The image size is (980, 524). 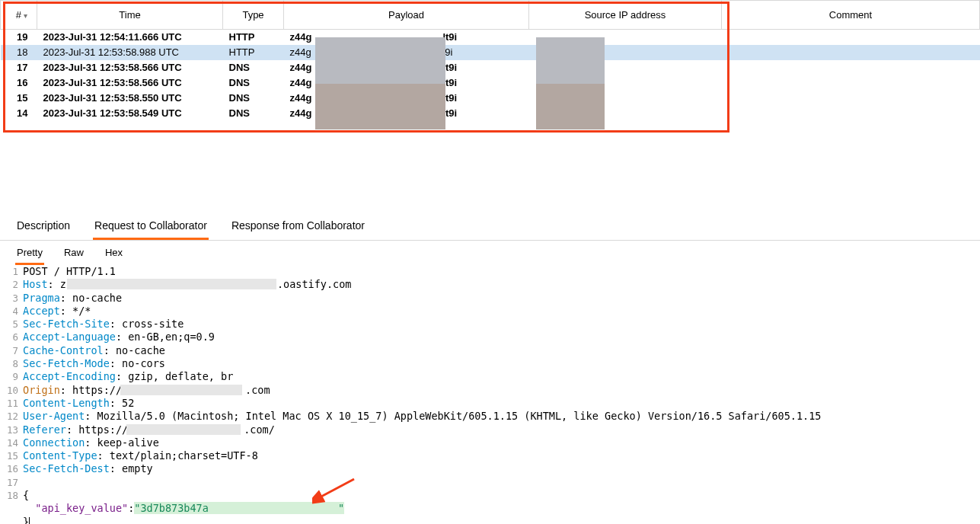 What do you see at coordinates (69, 271) in the screenshot?
I see `request-line: POST / HTTP/1.1` at bounding box center [69, 271].